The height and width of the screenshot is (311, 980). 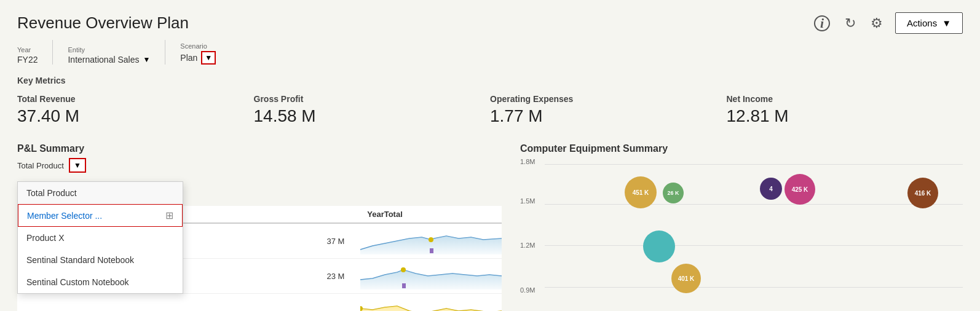 What do you see at coordinates (170, 215) in the screenshot?
I see `member-selector-icon: ⊞` at bounding box center [170, 215].